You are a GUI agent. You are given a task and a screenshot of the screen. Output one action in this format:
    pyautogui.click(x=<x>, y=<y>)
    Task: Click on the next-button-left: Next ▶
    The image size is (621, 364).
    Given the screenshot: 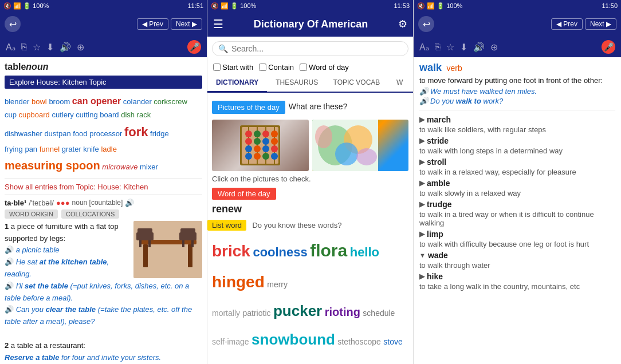 What is the action you would take?
    pyautogui.click(x=187, y=24)
    